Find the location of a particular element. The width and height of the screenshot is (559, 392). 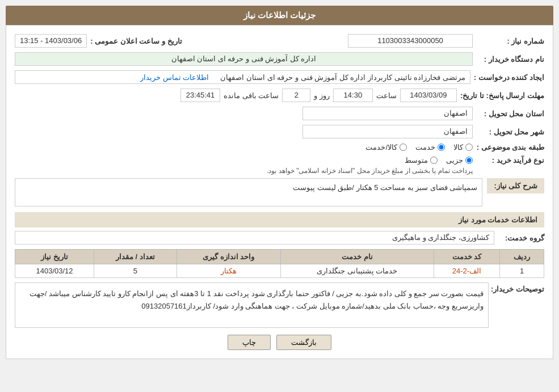

purchase-radio-motavaset is located at coordinates (434, 160).